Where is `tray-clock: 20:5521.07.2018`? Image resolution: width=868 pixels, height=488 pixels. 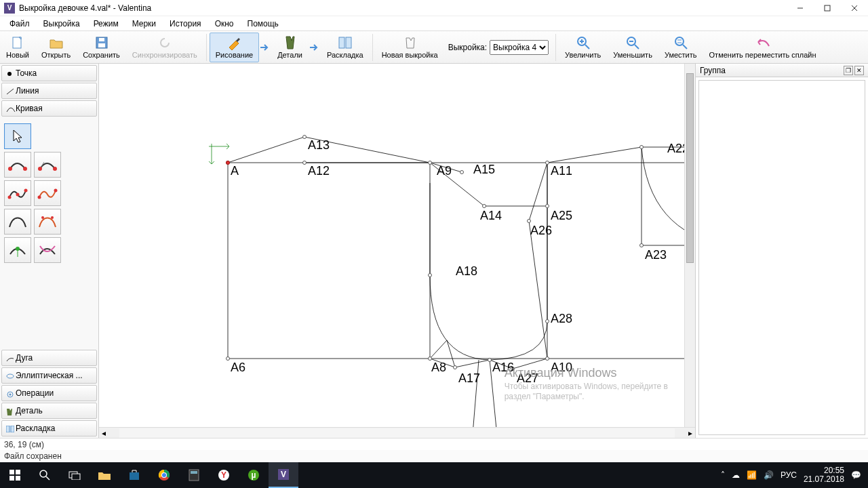 tray-clock: 20:5521.07.2018 is located at coordinates (824, 475).